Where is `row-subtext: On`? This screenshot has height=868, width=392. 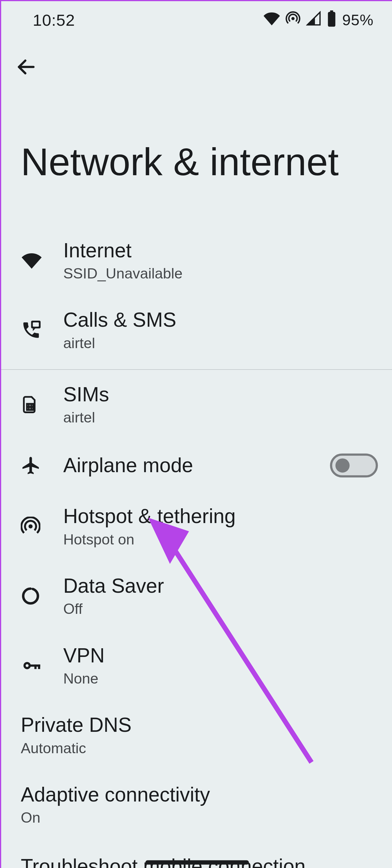
row-subtext: On is located at coordinates (200, 818).